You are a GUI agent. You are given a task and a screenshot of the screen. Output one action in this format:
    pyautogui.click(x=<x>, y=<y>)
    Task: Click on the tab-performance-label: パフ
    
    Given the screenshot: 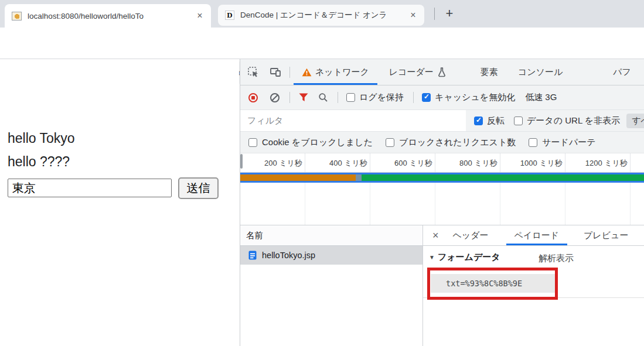 What is the action you would take?
    pyautogui.click(x=622, y=73)
    